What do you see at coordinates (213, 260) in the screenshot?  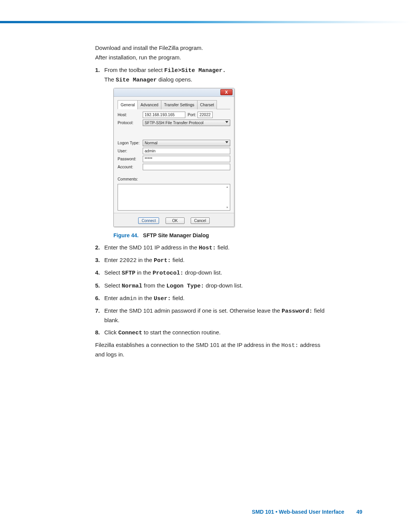 I see `step-3: 3. Enter 22022 in the Port: field.` at bounding box center [213, 260].